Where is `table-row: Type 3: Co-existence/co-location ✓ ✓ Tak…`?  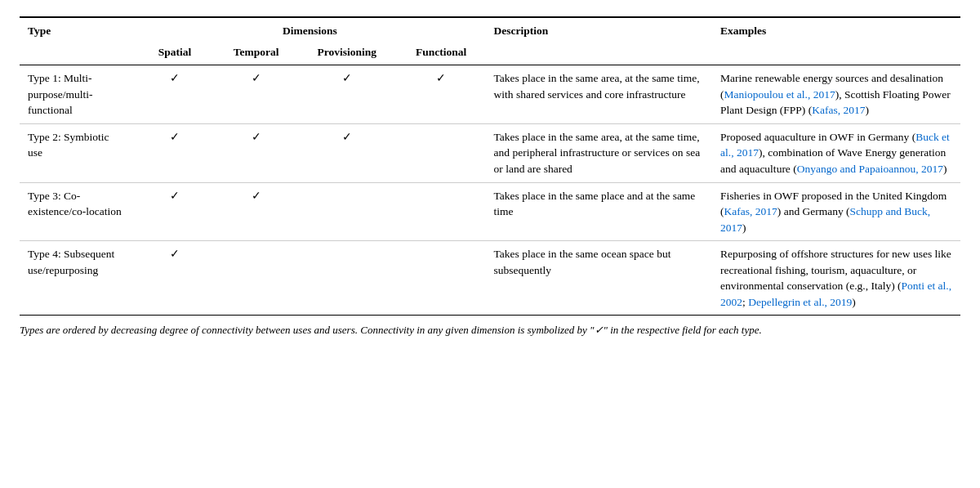 table-row: Type 3: Co-existence/co-location ✓ ✓ Tak… is located at coordinates (490, 212).